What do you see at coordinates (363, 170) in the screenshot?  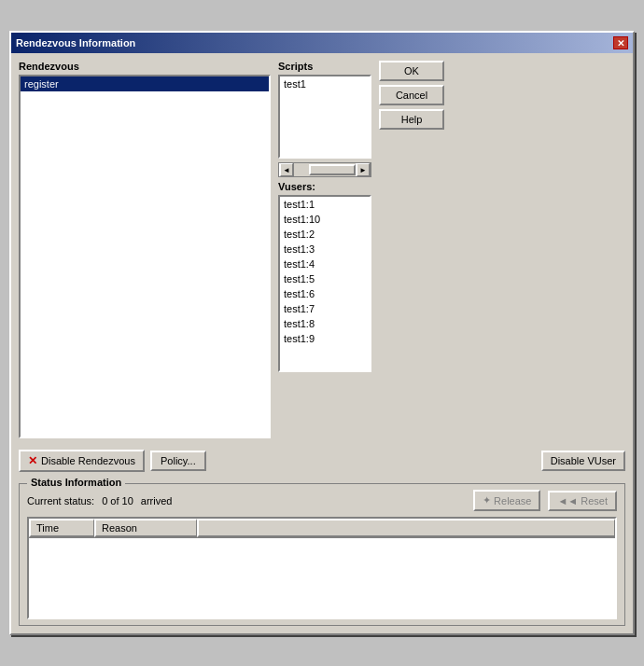 I see `scrollbar-right-btn: ►` at bounding box center [363, 170].